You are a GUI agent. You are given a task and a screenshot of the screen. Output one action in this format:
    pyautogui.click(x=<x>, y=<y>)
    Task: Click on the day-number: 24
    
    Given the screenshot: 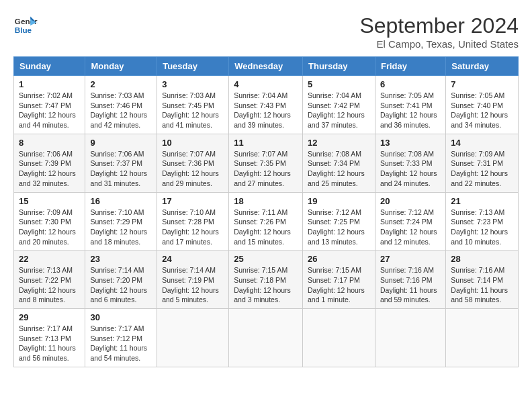 What is the action you would take?
    pyautogui.click(x=193, y=259)
    